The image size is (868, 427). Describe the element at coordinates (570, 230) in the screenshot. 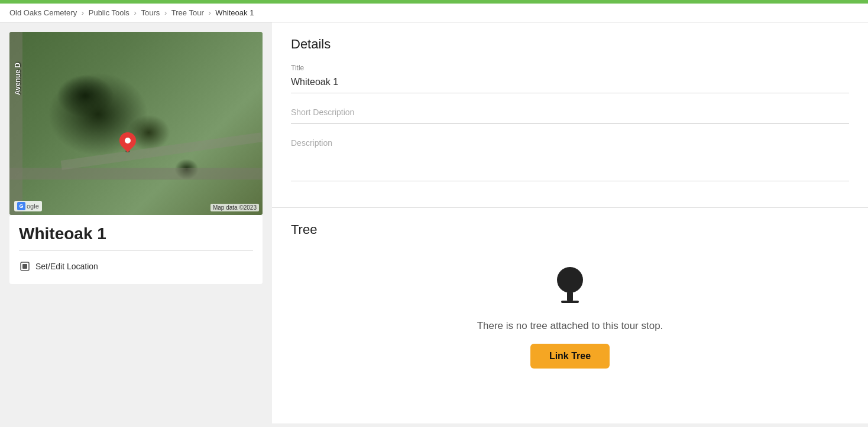

I see `tree-section-title: Tree` at that location.